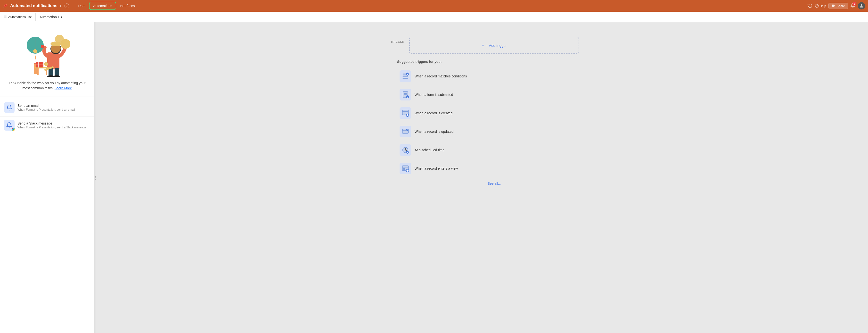 The height and width of the screenshot is (333, 868). I want to click on send-slack-info: Send a Slack message When Format is Pres…, so click(54, 125).